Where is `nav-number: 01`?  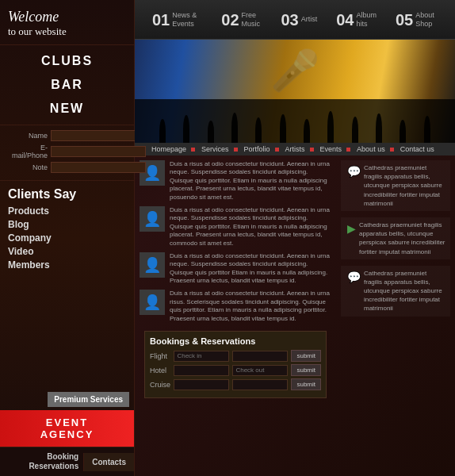 nav-number: 01 is located at coordinates (161, 20).